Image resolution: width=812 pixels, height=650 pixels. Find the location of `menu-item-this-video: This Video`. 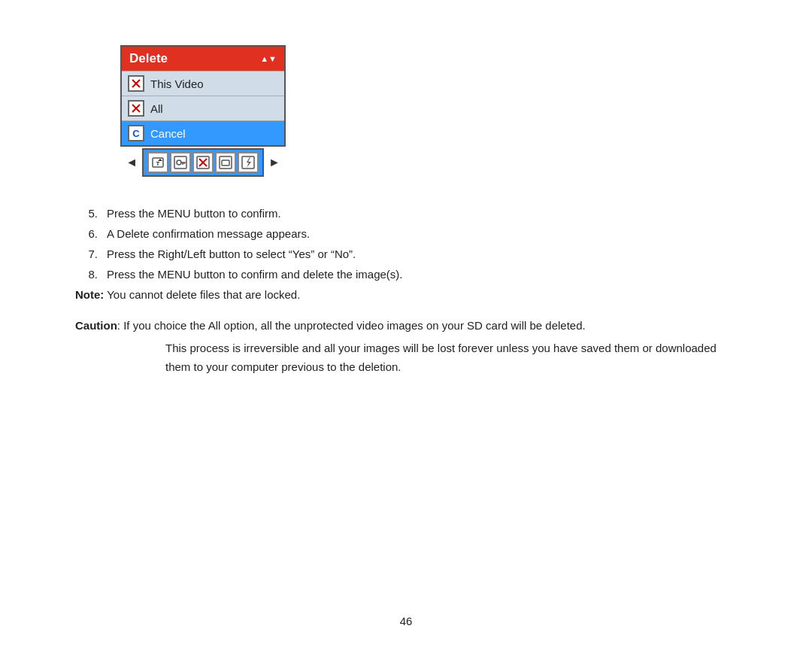

menu-item-this-video: This Video is located at coordinates (203, 83).